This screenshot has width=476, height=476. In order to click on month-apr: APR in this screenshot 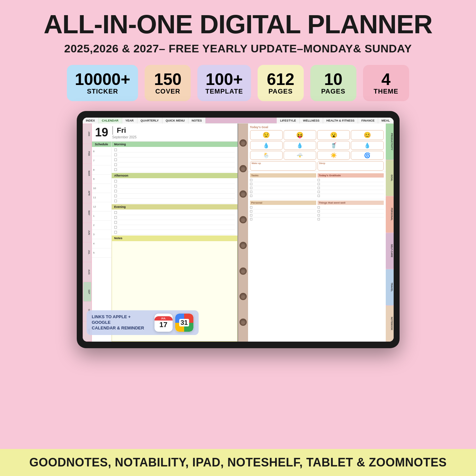, I will do `click(87, 193)`.